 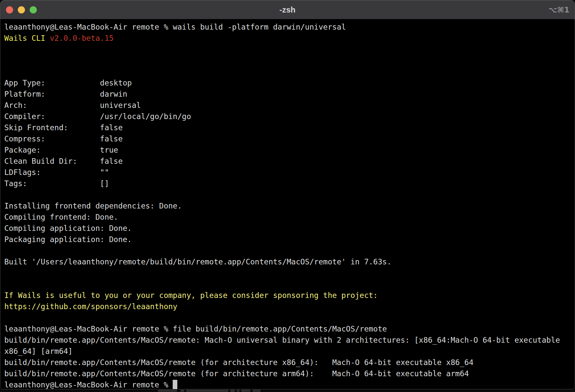 I want to click on terminal-text: Skip Frontend: false, so click(x=63, y=128).